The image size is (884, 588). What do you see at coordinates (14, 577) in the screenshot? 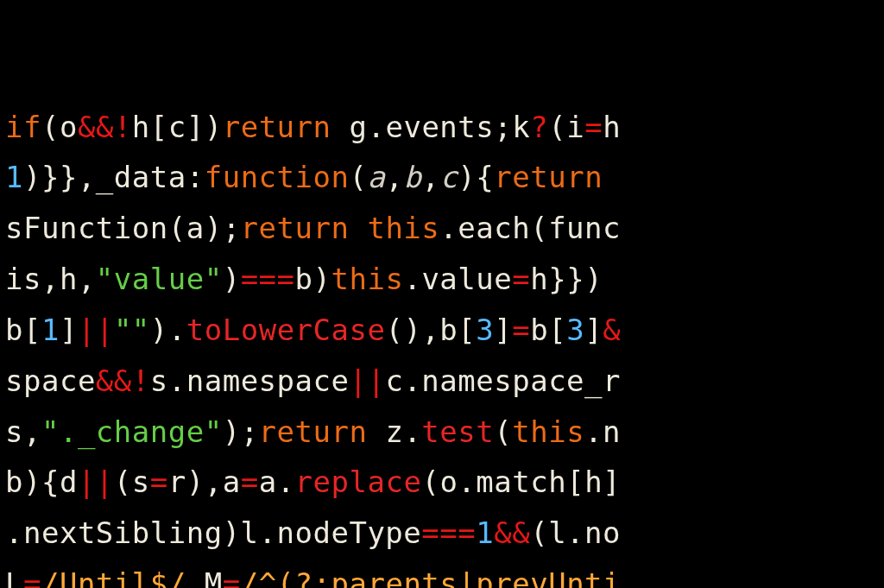
I see `code-token-punc: L` at bounding box center [14, 577].